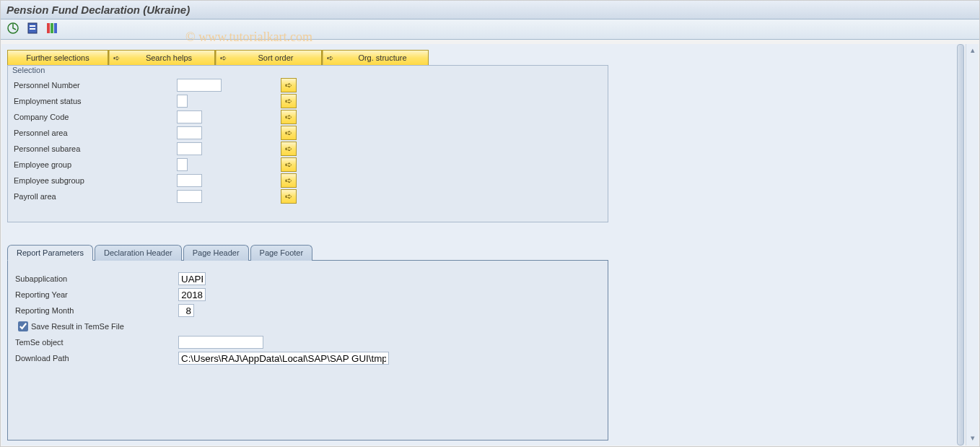 The height and width of the screenshot is (447, 980). What do you see at coordinates (382, 58) in the screenshot?
I see `org-structure-label: Org. structure` at bounding box center [382, 58].